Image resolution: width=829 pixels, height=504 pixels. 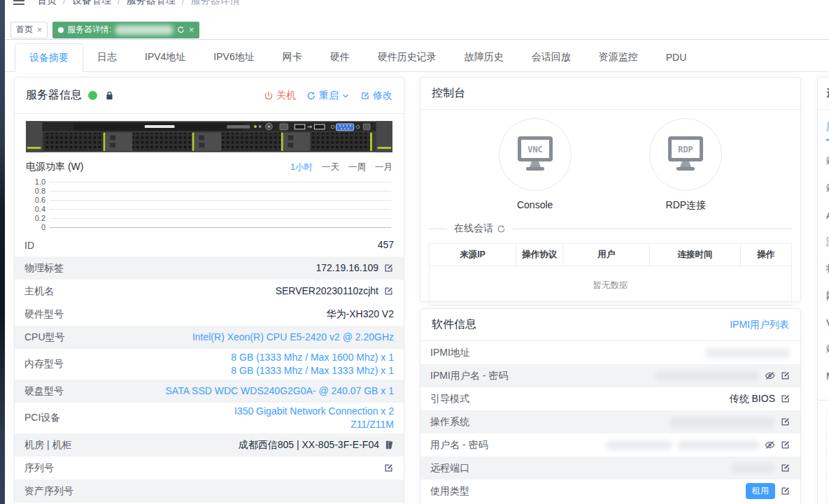 What do you see at coordinates (760, 491) in the screenshot?
I see `usage-type-badge: 租用` at bounding box center [760, 491].